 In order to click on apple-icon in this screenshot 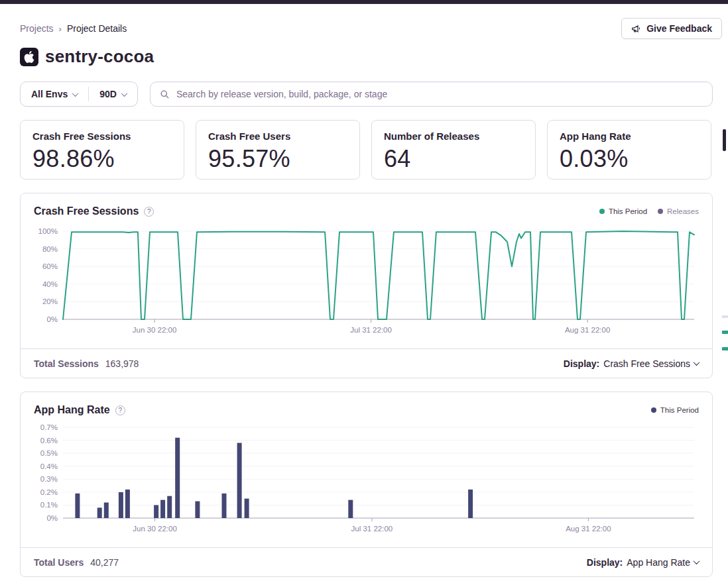, I will do `click(29, 57)`.